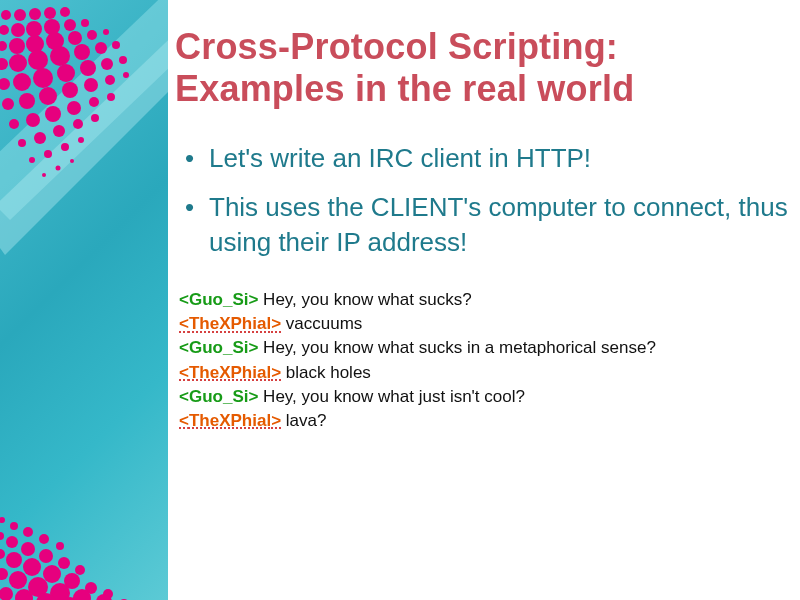 The height and width of the screenshot is (600, 800). What do you see at coordinates (364, 300) in the screenshot?
I see `chat-msg: Hey, you know what sucks?` at bounding box center [364, 300].